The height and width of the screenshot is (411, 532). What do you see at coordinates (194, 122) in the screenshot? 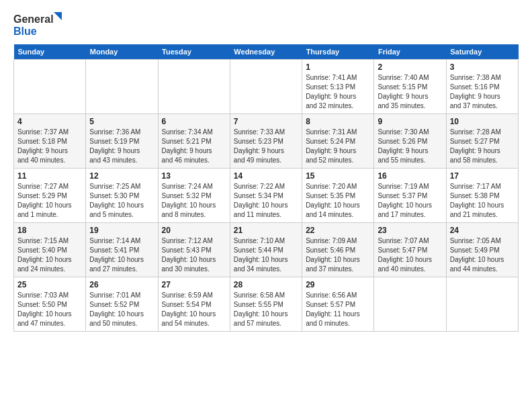
I see `day-number: 6` at bounding box center [194, 122].